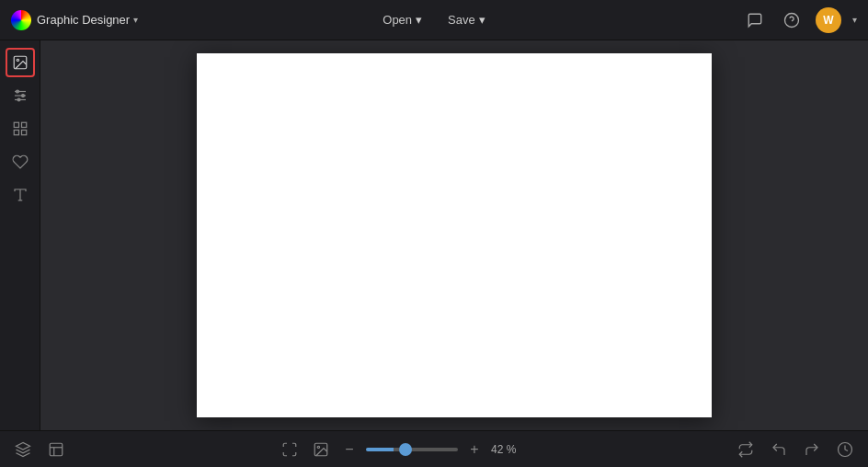 Image resolution: width=868 pixels, height=467 pixels. I want to click on sidebar-item-text, so click(20, 195).